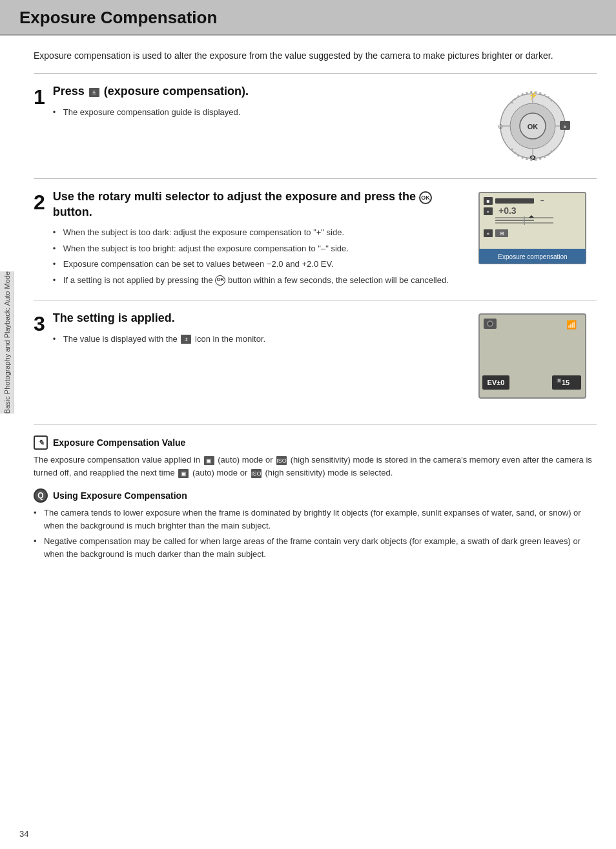 This screenshot has width=616, height=849. What do you see at coordinates (426, 198) in the screenshot?
I see `ok-button-icon: OK` at bounding box center [426, 198].